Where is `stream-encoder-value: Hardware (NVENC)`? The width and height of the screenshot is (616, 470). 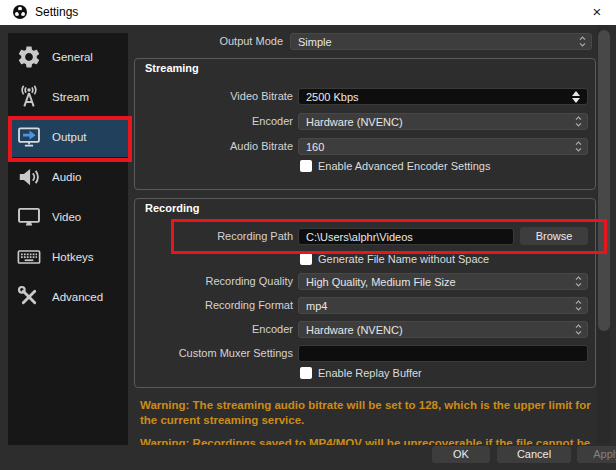 stream-encoder-value: Hardware (NVENC) is located at coordinates (440, 122).